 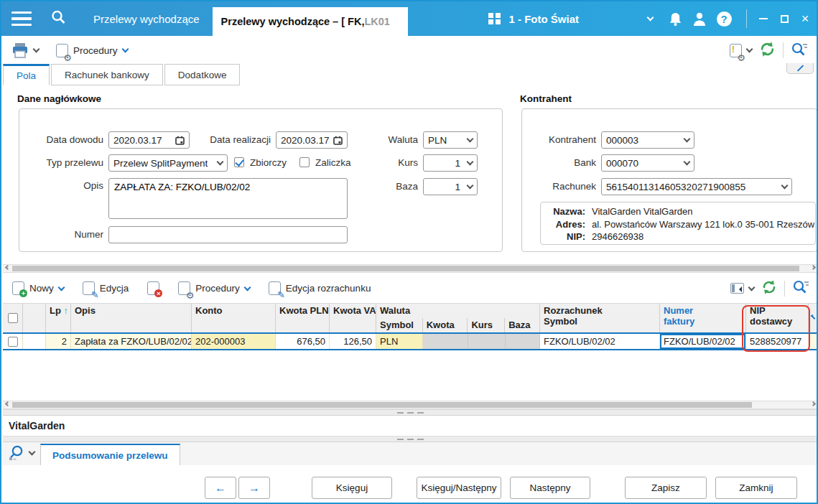 What do you see at coordinates (66, 310) in the screenshot?
I see `sort-asc-icon: ↑` at bounding box center [66, 310].